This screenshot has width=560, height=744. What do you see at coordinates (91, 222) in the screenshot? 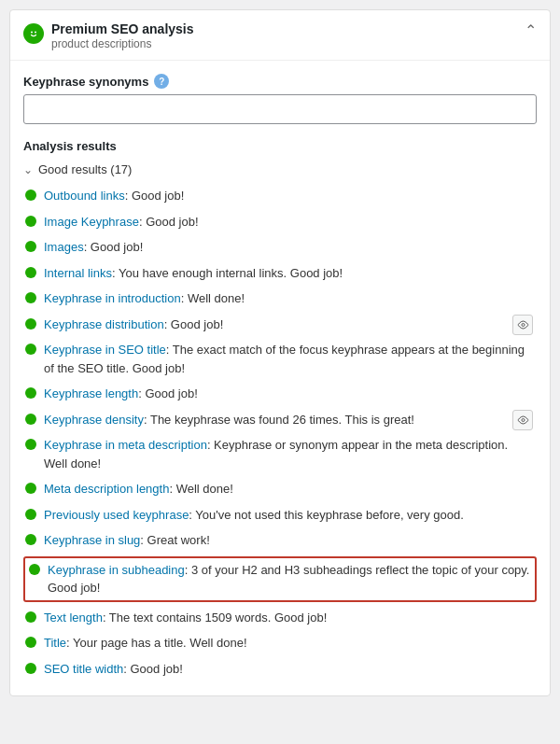
I see `result-link-image-keyphrase: Image Keyphrase` at bounding box center [91, 222].